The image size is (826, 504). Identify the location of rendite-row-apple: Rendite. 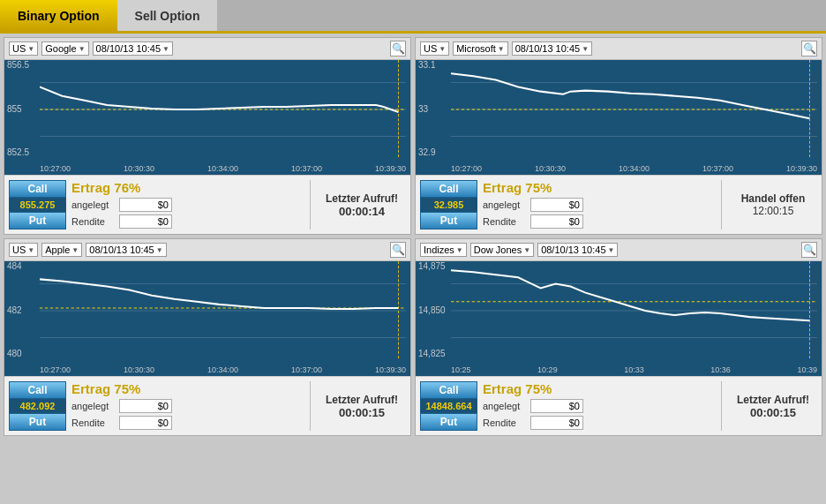
(187, 423).